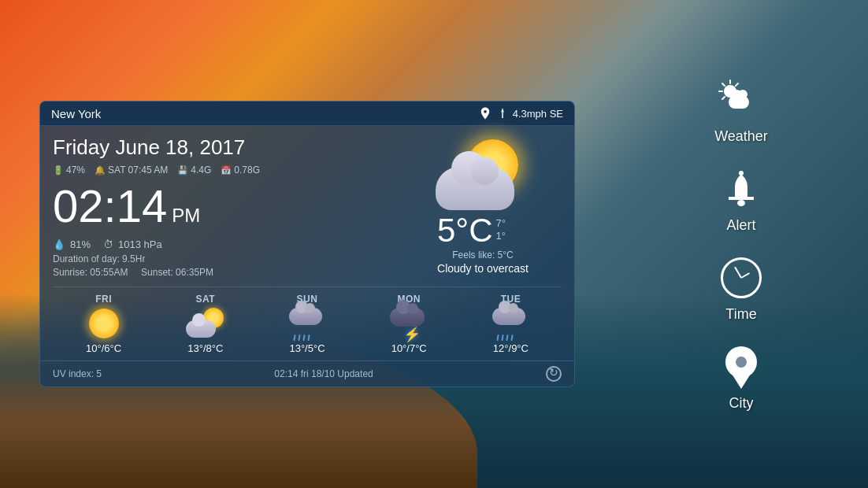  Describe the element at coordinates (521, 113) in the screenshot. I see `wind-info: 4.3mph SE` at that location.